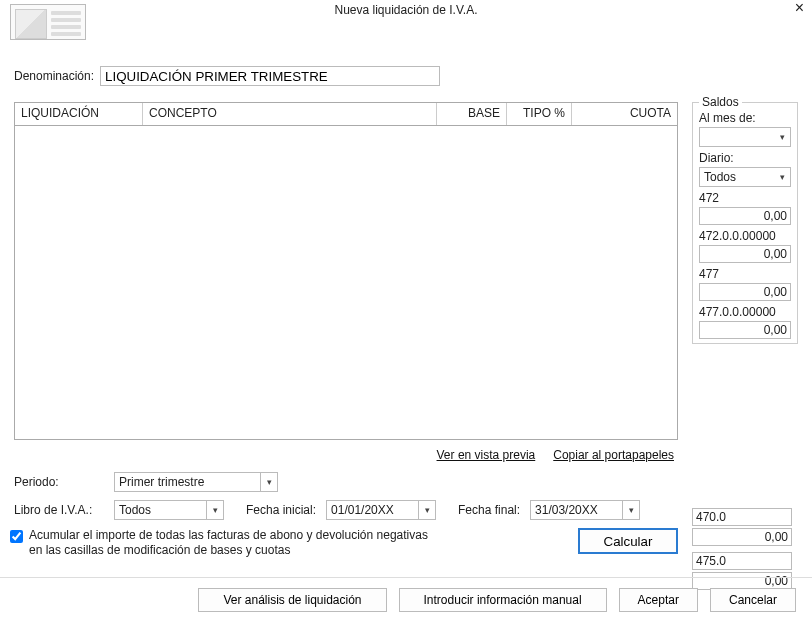 Image resolution: width=812 pixels, height=620 pixels. Describe the element at coordinates (135, 510) in the screenshot. I see `libro-value: Todos` at that location.